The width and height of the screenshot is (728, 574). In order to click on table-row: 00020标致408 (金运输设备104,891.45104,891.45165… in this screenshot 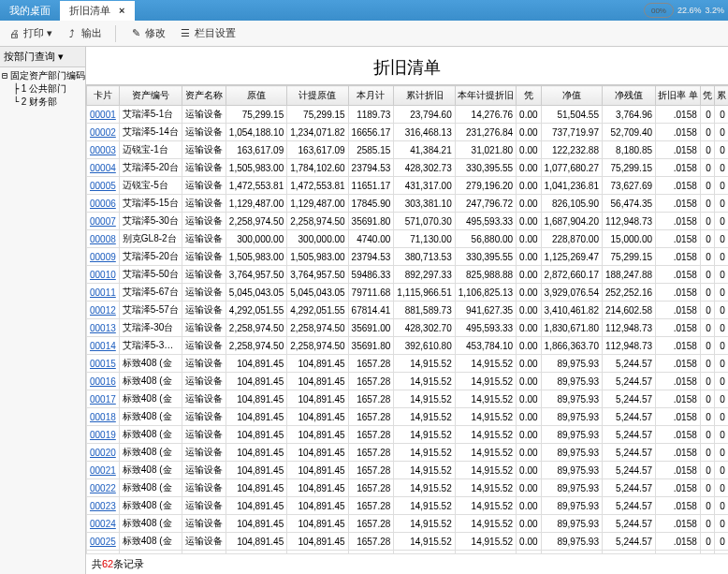, I will do `click(408, 453)`.